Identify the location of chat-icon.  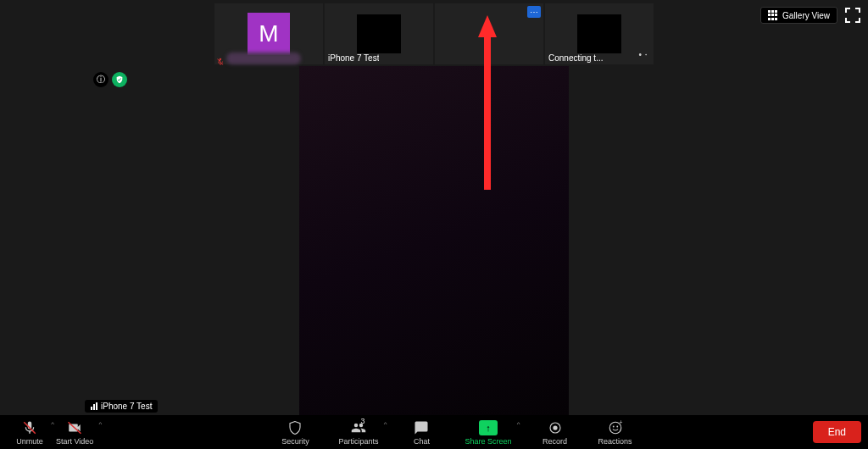
(421, 428).